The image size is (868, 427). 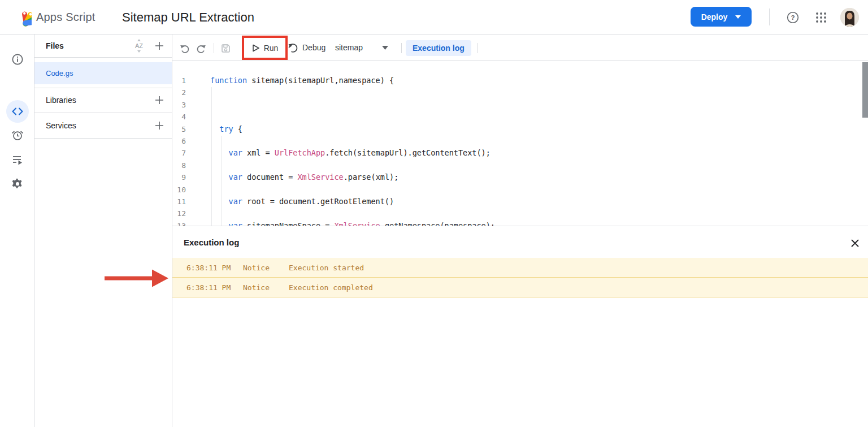 I want to click on help-icon: ?, so click(x=793, y=18).